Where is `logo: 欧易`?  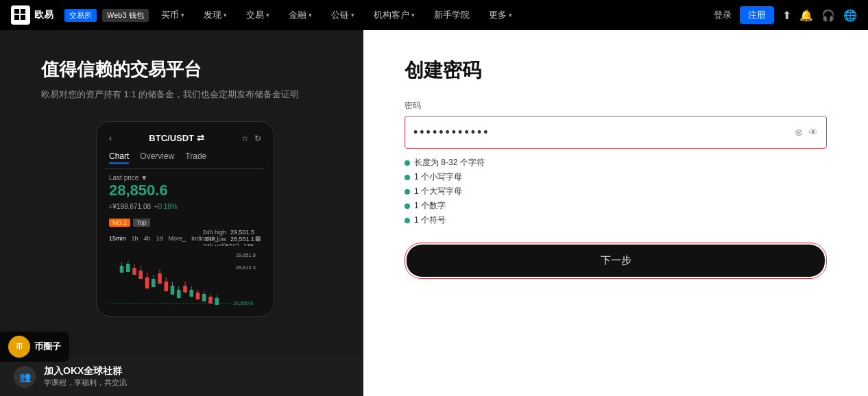 logo: 欧易 is located at coordinates (32, 15).